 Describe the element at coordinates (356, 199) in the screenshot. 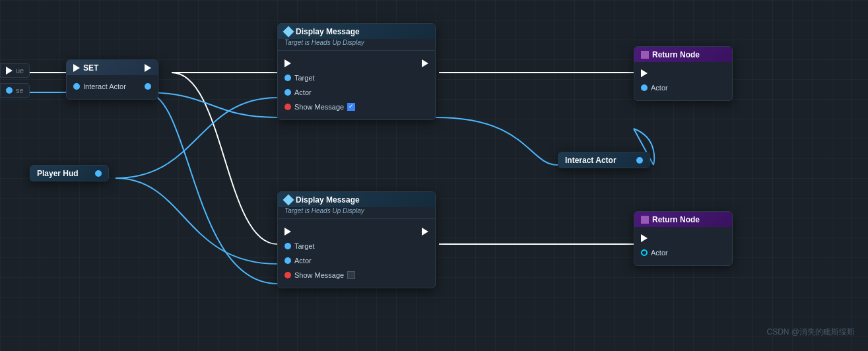

I see `display-bottom-header: Display Message` at that location.